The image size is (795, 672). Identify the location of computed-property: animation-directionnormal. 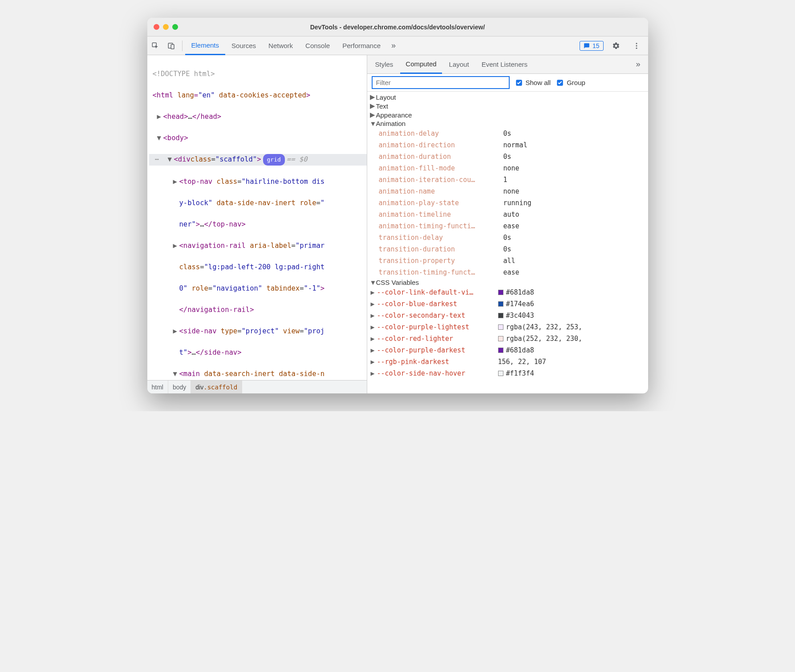
(514, 145).